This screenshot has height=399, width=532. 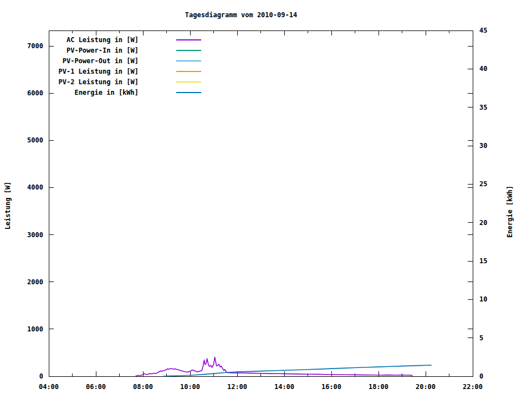 What do you see at coordinates (483, 30) in the screenshot?
I see `y2-tick-label: 45` at bounding box center [483, 30].